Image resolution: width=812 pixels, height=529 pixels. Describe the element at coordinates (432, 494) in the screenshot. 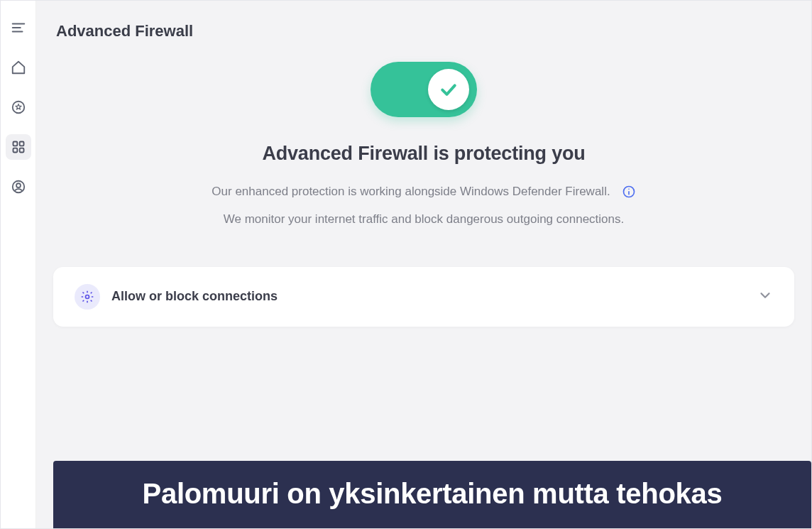

I see `caption-banner: Palomuuri on yksinkertainen mutta tehoka…` at that location.